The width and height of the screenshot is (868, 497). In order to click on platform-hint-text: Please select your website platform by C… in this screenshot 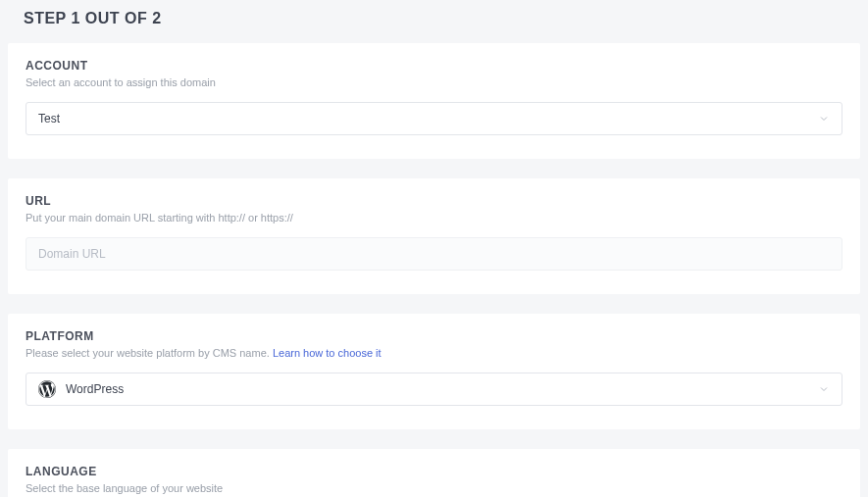, I will do `click(149, 353)`.